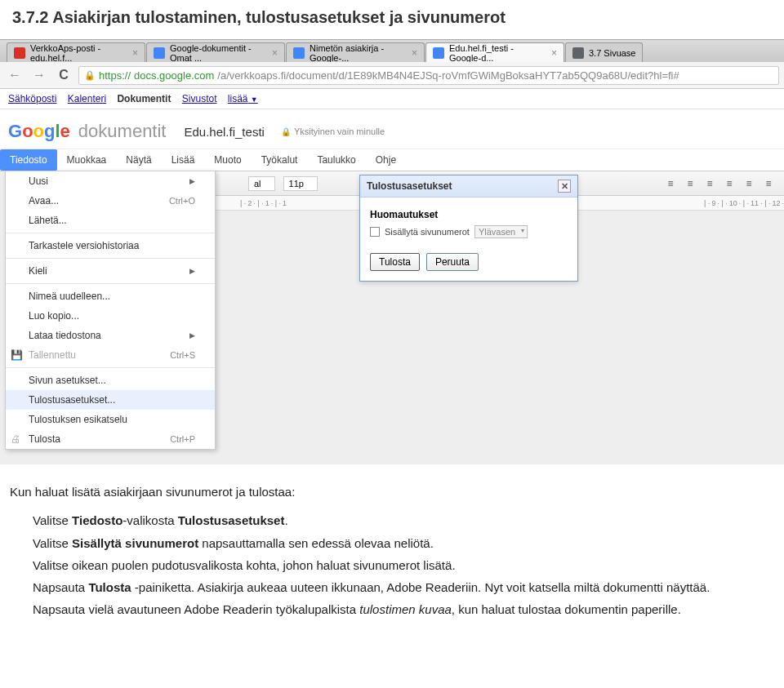  Describe the element at coordinates (469, 215) in the screenshot. I see `dialog-section-label: Huomautukset` at that location.